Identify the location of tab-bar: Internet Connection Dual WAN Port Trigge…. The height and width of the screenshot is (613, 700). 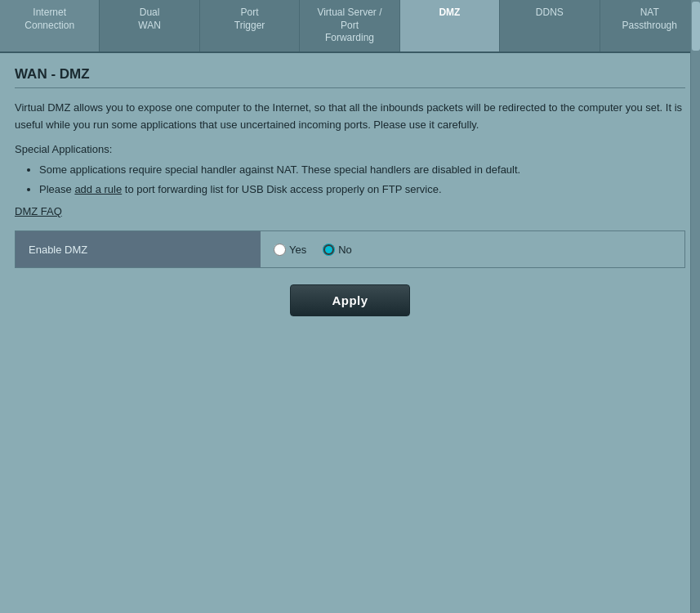
(350, 26).